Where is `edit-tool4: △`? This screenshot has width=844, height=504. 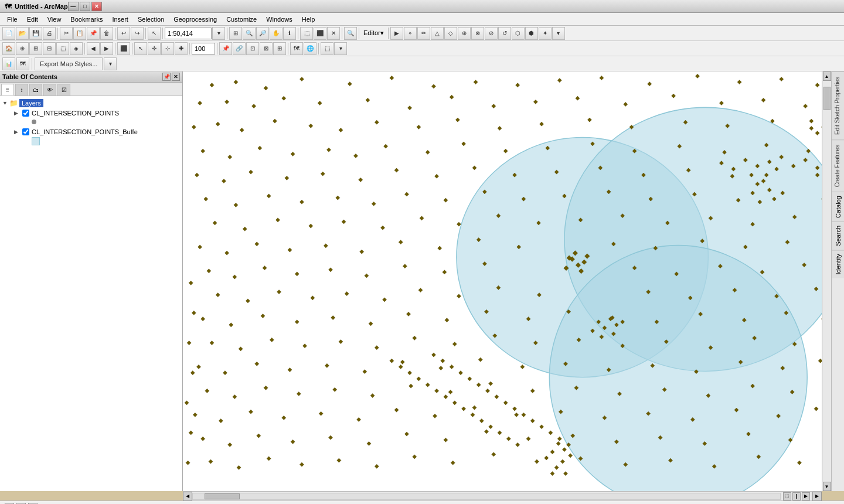
edit-tool4: △ is located at coordinates (437, 33).